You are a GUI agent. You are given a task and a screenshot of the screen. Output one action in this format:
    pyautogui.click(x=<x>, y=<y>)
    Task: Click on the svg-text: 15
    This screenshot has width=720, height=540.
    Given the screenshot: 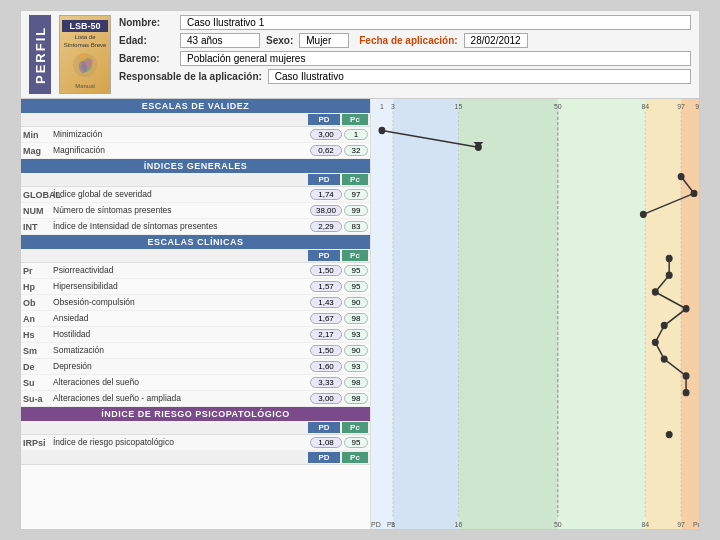 What is the action you would take?
    pyautogui.click(x=459, y=107)
    